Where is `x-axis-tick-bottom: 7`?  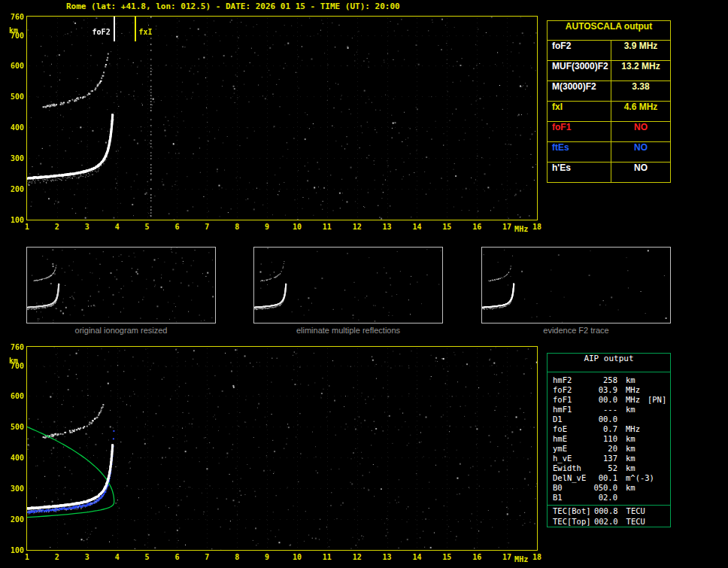
x-axis-tick-bottom: 7 is located at coordinates (207, 557).